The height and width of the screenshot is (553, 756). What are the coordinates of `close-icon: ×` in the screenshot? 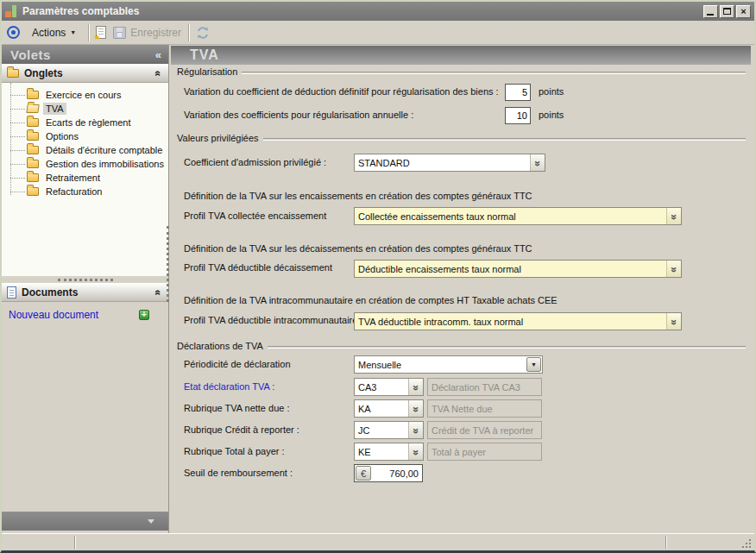 It's located at (743, 12).